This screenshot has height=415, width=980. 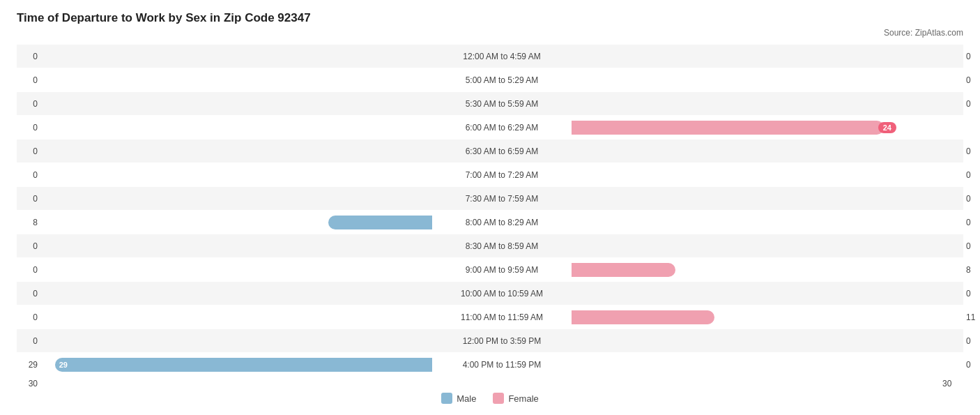 What do you see at coordinates (490, 269) in the screenshot?
I see `chart-row: 09:00 AM to 9:59 AM8` at bounding box center [490, 269].